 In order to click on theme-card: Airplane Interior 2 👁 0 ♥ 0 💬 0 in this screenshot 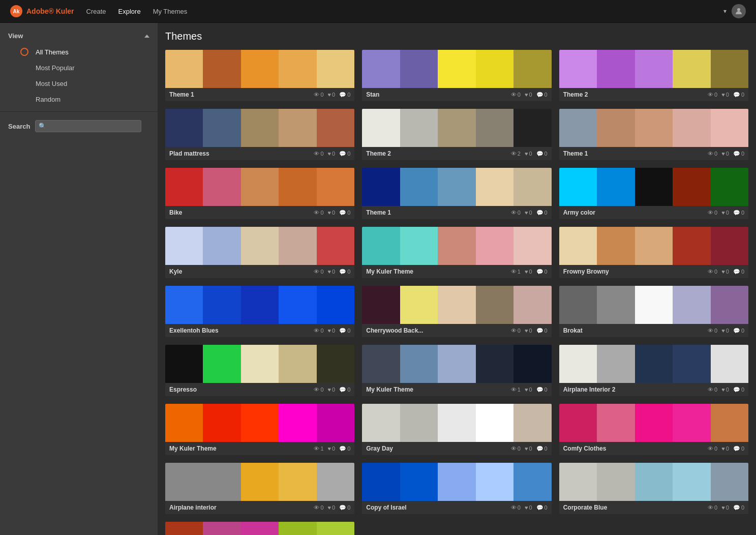, I will do `click(654, 370)`.